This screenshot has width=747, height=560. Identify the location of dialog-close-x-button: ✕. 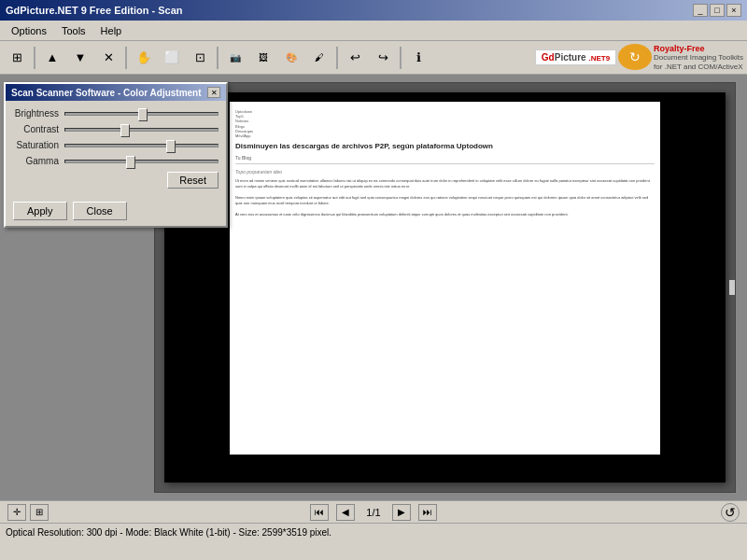
(214, 92).